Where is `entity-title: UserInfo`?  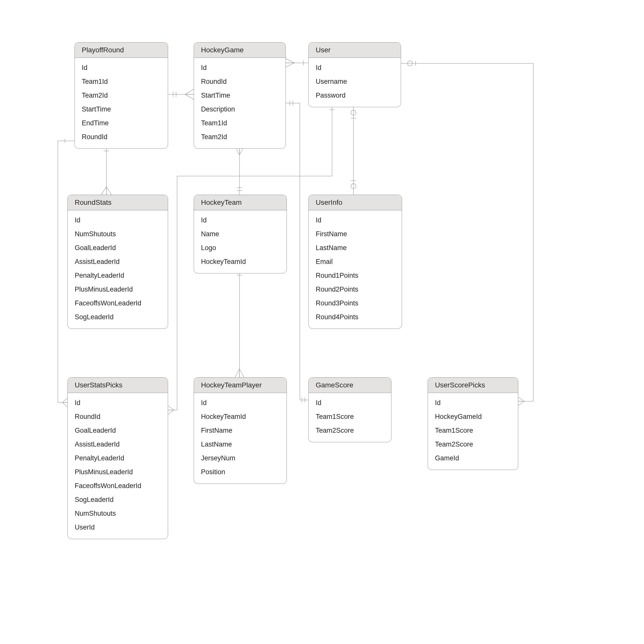
entity-title: UserInfo is located at coordinates (355, 203).